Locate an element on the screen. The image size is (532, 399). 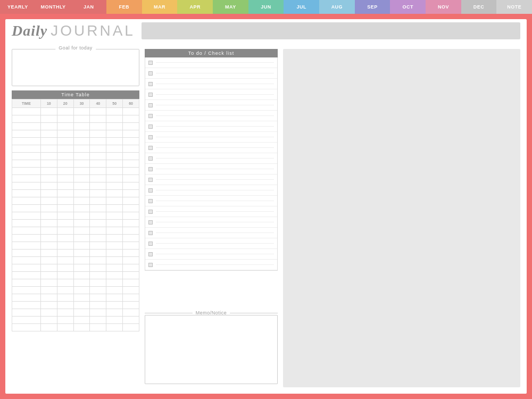
header-area: Daily JOURNAL is located at coordinates (266, 31).